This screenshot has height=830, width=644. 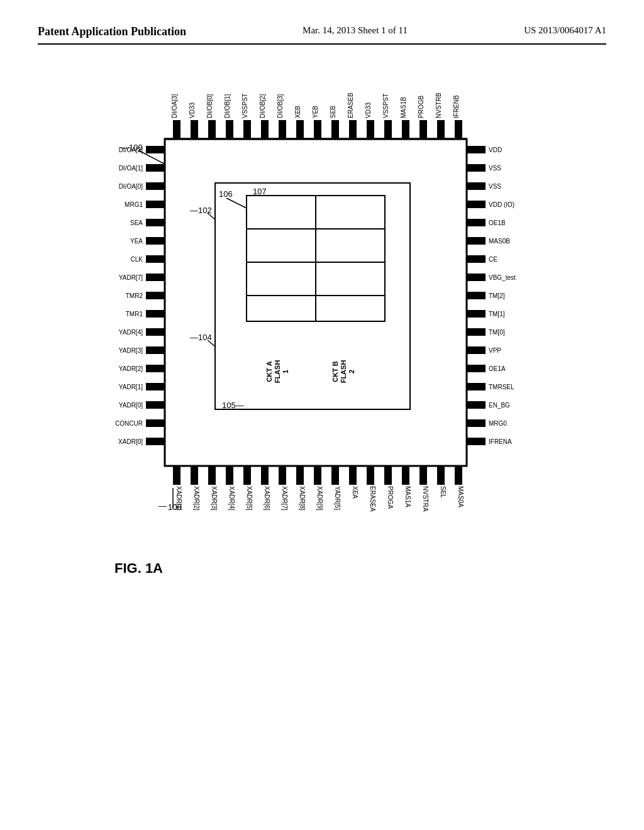 What do you see at coordinates (457, 107) in the screenshot?
I see `svg-text: IFRENB` at bounding box center [457, 107].